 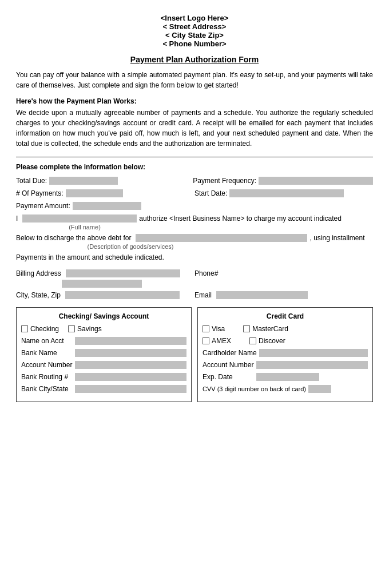 What do you see at coordinates (228, 365) in the screenshot?
I see `cc-account-number-label: Account Number` at bounding box center [228, 365].